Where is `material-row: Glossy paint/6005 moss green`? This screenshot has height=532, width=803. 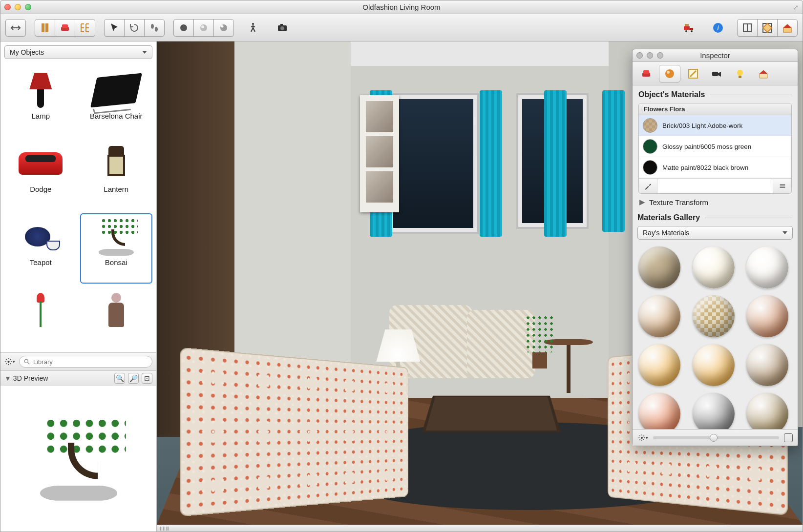 material-row: Glossy paint/6005 moss green is located at coordinates (715, 146).